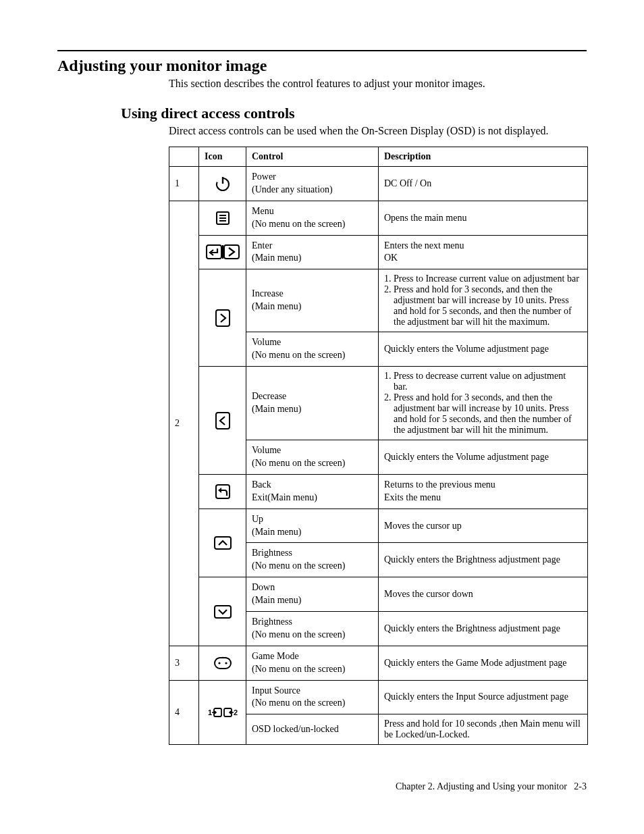  What do you see at coordinates (483, 157) in the screenshot?
I see `th-description: Description` at bounding box center [483, 157].